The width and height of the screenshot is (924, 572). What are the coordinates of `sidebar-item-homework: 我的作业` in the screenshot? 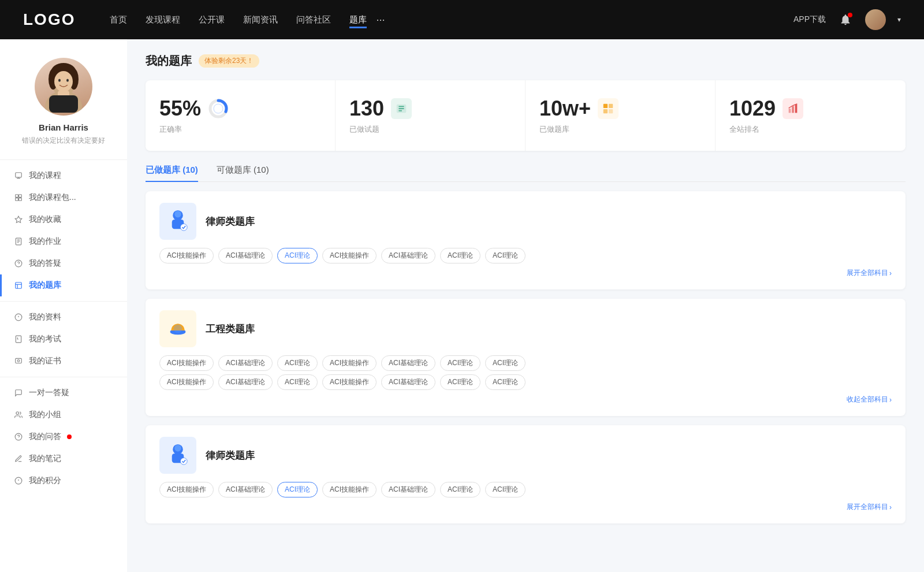 It's located at (64, 242).